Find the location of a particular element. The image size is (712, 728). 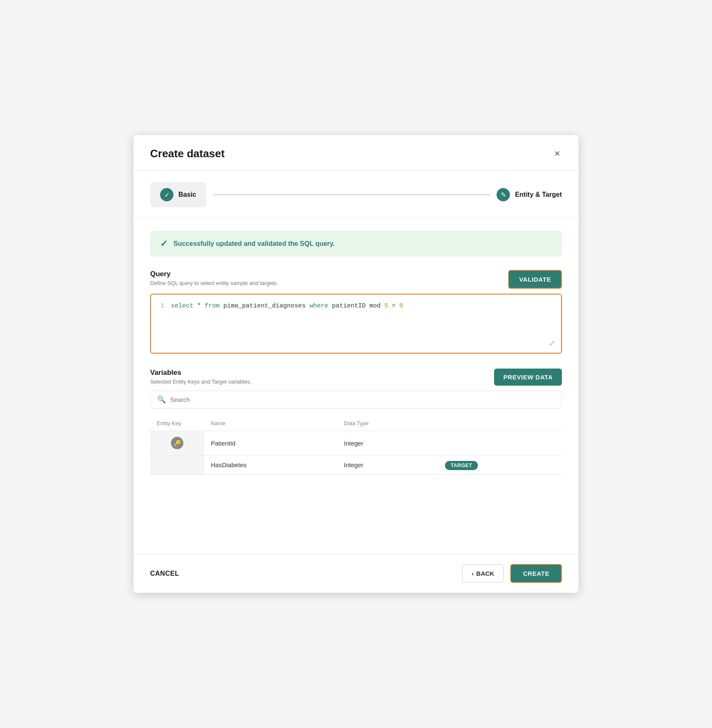

variables-section-header: Variables Selected Entity Keys and Targe… is located at coordinates (356, 377).